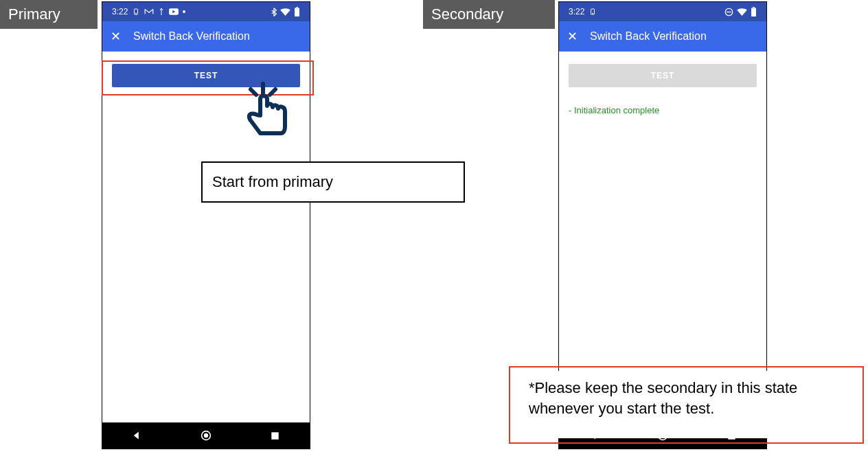 This screenshot has width=868, height=452. I want to click on label-primary-text: Primary, so click(34, 14).